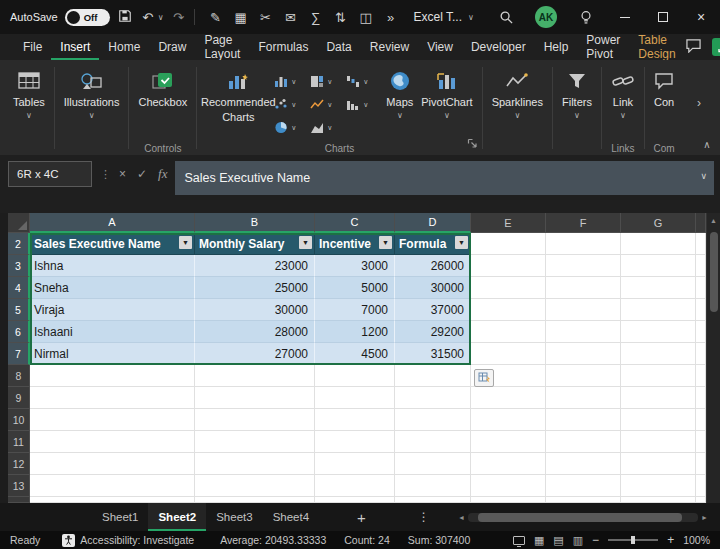 The width and height of the screenshot is (720, 549). I want to click on sheet-tab-sheet3: Sheet3, so click(234, 517).